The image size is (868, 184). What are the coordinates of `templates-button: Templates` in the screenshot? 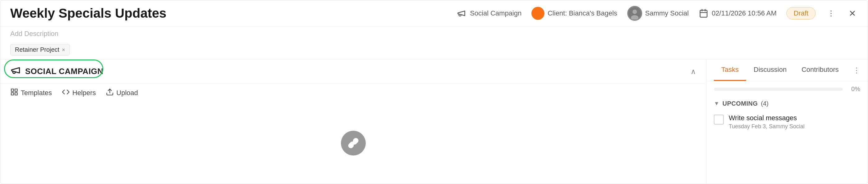 It's located at (31, 93).